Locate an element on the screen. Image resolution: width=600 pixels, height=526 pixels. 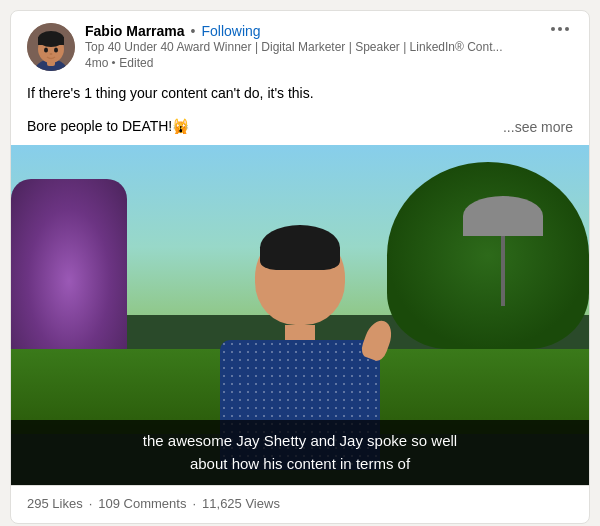
person-head is located at coordinates (300, 278).